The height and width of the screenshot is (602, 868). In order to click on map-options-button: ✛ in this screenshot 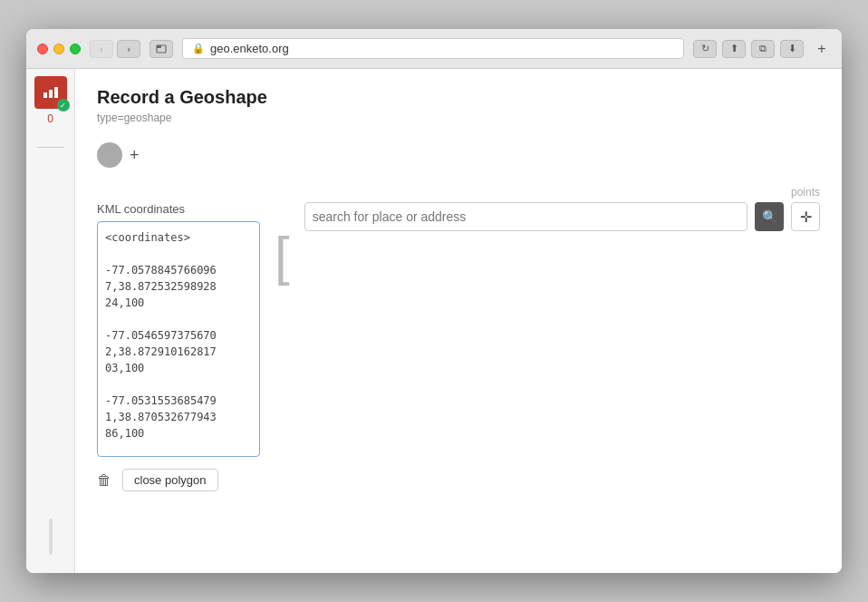, I will do `click(805, 217)`.